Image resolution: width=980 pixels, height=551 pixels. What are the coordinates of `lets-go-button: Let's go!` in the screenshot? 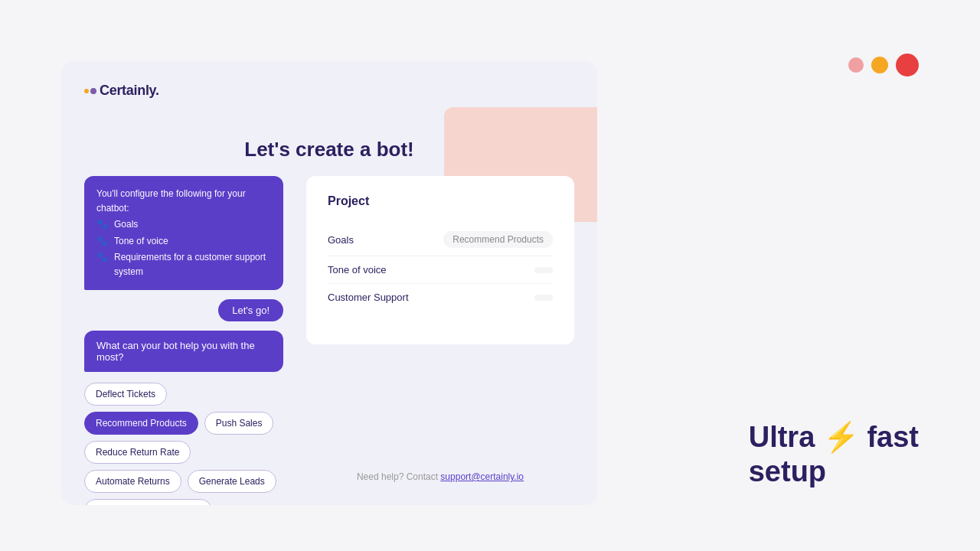 It's located at (251, 311).